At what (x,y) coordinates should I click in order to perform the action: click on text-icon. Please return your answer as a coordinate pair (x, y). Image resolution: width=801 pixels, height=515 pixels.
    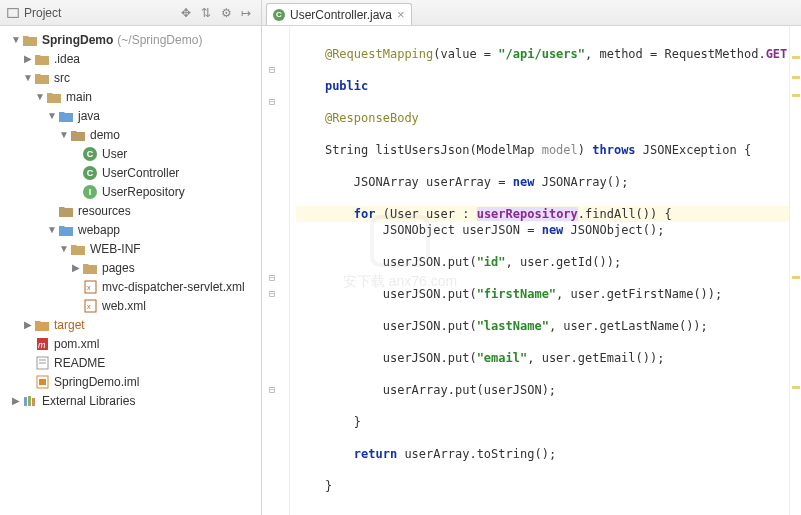
    Looking at the image, I should click on (42, 363).